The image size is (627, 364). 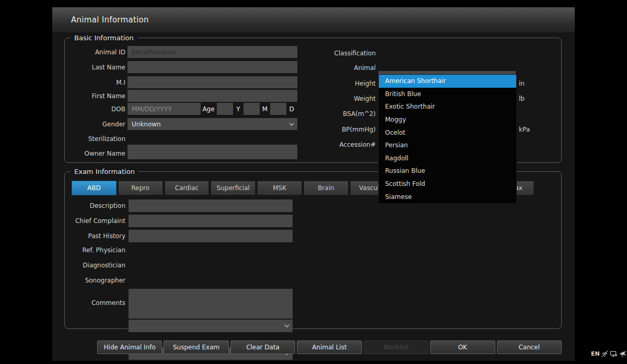 I want to click on age-label: Age, so click(x=208, y=109).